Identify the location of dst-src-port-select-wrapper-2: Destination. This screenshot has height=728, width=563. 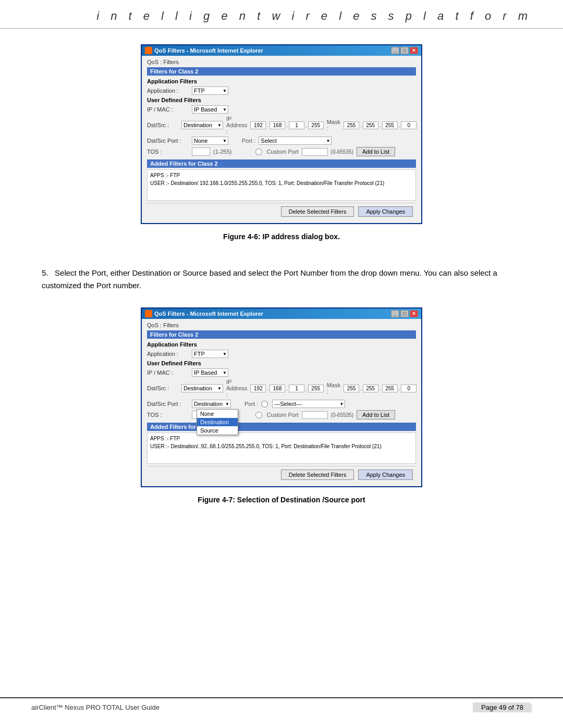
(212, 404).